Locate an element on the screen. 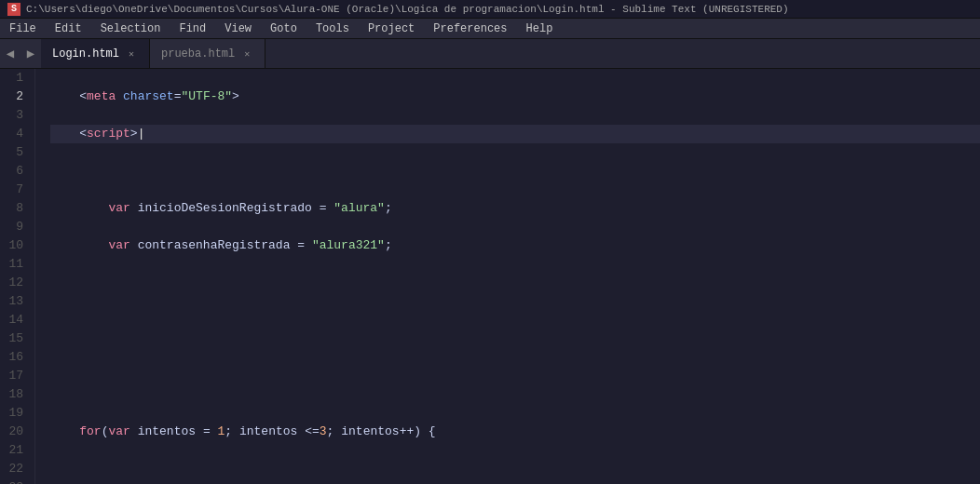  tab-prueba-html: prueba.html ✕ is located at coordinates (208, 54).